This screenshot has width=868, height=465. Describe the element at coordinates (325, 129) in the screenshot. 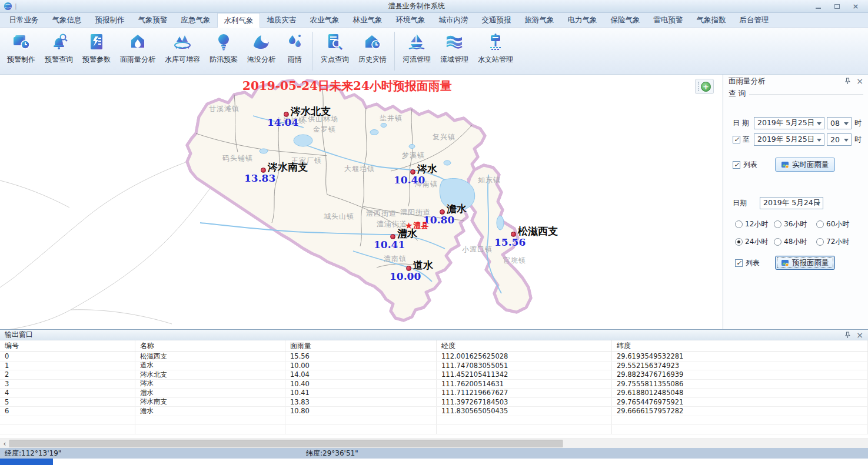

I see `town-label-金罗镇: 金罗镇` at that location.